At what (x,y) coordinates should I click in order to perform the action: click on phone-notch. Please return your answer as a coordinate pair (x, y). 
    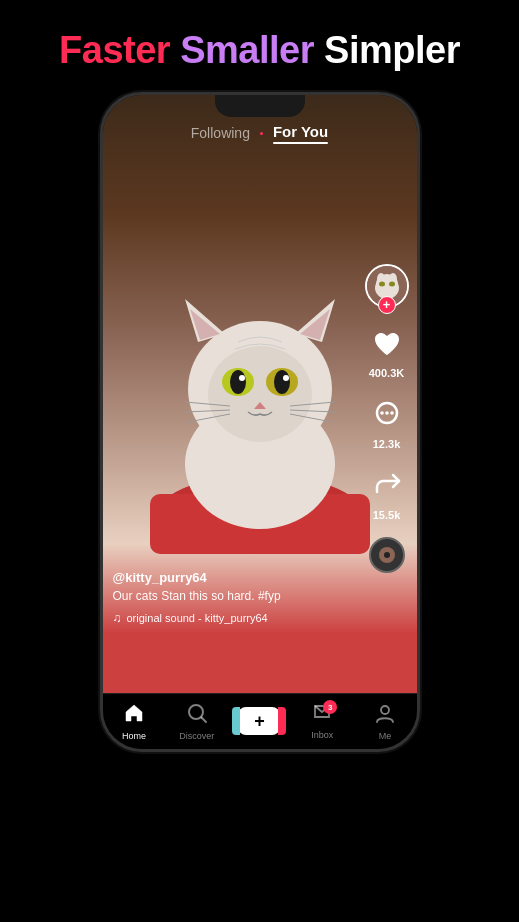
    Looking at the image, I should click on (260, 106).